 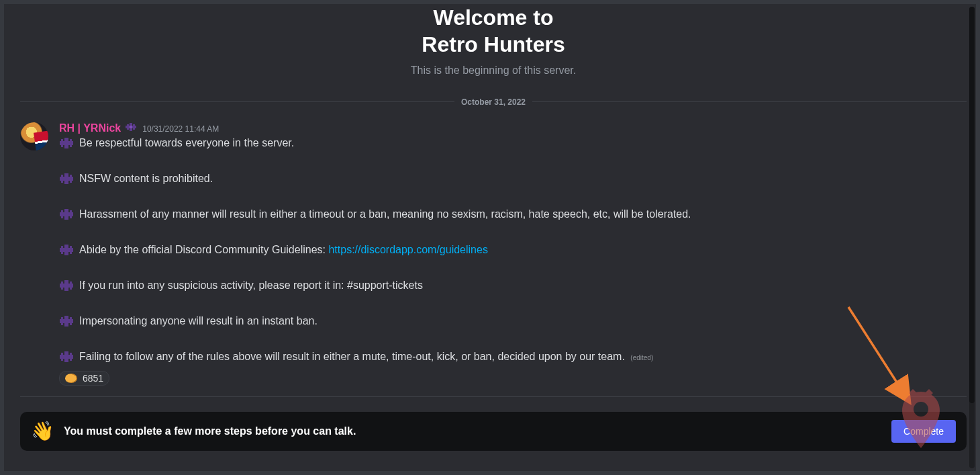 What do you see at coordinates (199, 321) in the screenshot?
I see `rule-text: Impersonating anyone will result in an i…` at bounding box center [199, 321].